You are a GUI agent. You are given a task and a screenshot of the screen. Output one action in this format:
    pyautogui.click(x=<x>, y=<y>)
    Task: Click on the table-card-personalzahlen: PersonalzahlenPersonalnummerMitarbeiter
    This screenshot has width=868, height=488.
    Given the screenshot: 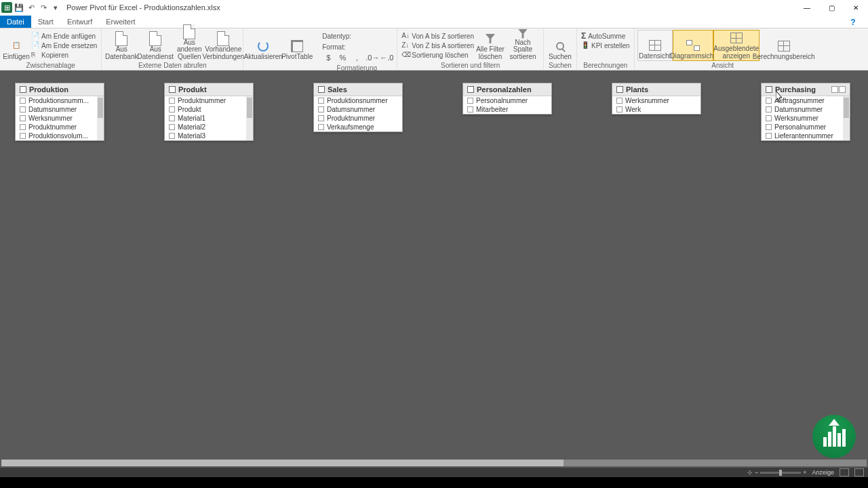 What is the action you would take?
    pyautogui.click(x=507, y=99)
    